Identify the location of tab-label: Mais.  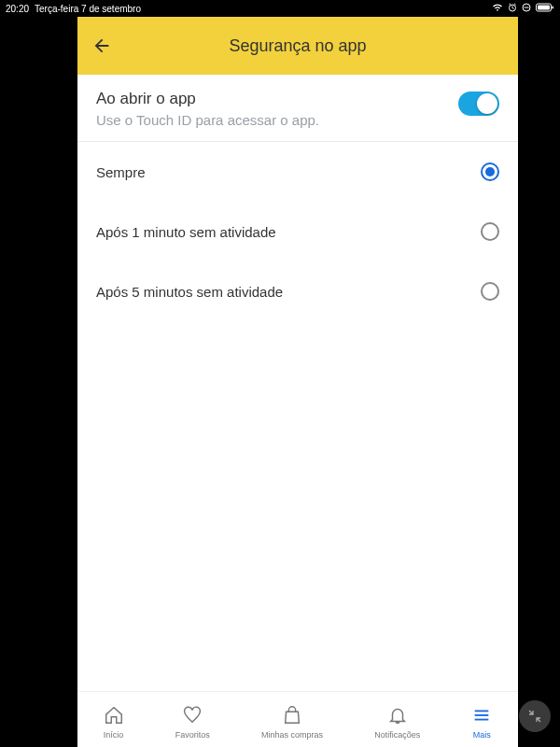
(482, 735).